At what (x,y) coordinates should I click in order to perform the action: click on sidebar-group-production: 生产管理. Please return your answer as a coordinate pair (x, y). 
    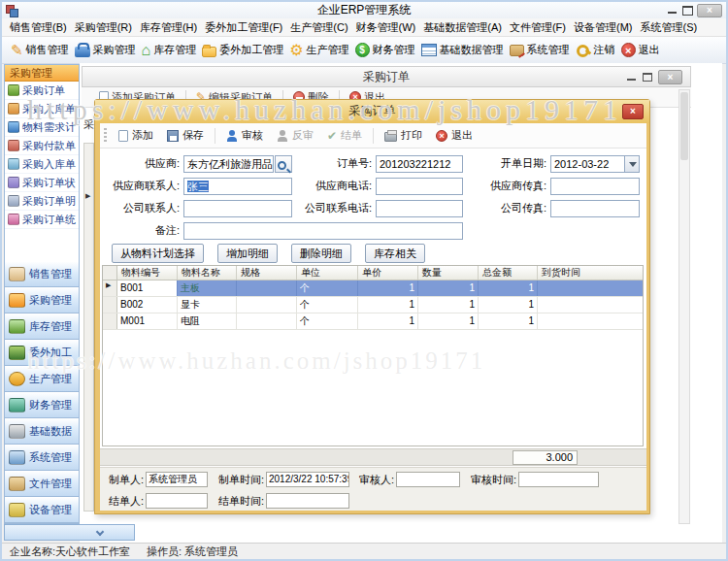
    Looking at the image, I should click on (42, 379).